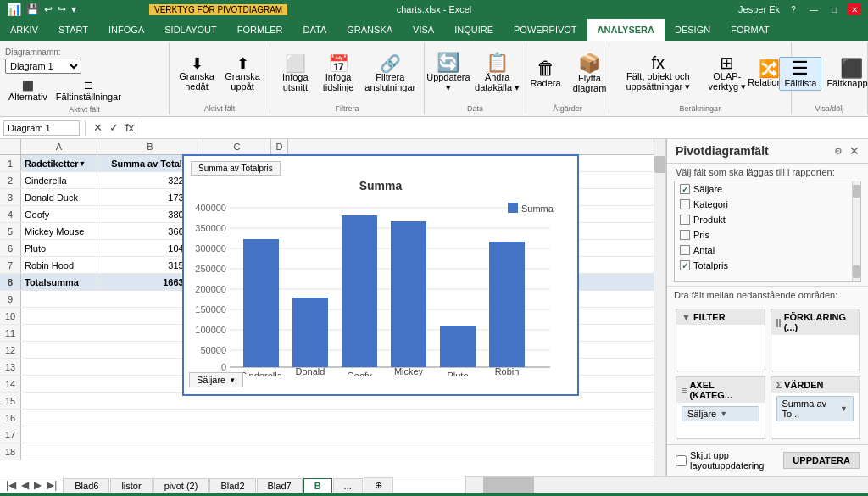 This screenshot has height=496, width=868. Describe the element at coordinates (48, 9) in the screenshot. I see `undo-btn: ↩` at that location.